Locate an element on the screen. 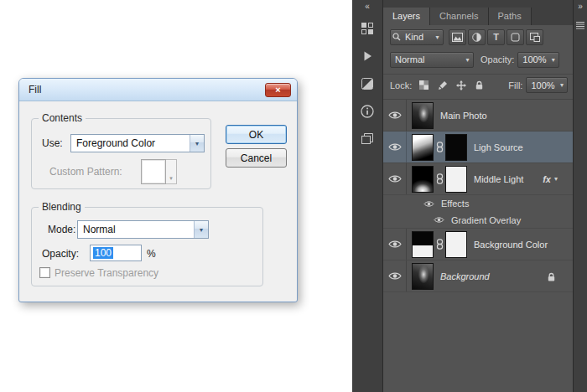 The height and width of the screenshot is (392, 587). opacity-label: Opacity: is located at coordinates (497, 59).